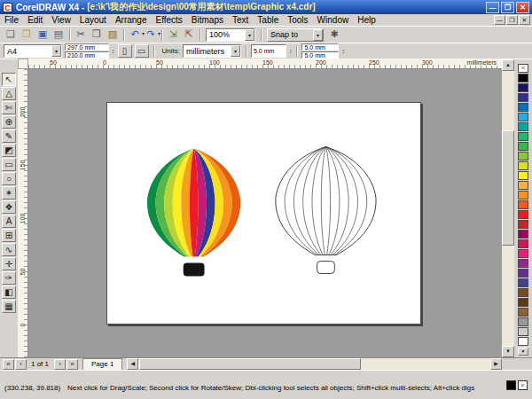 Image resolution: width=532 pixels, height=399 pixels. Describe the element at coordinates (9, 137) in the screenshot. I see `freehand-tool: ✎` at that location.